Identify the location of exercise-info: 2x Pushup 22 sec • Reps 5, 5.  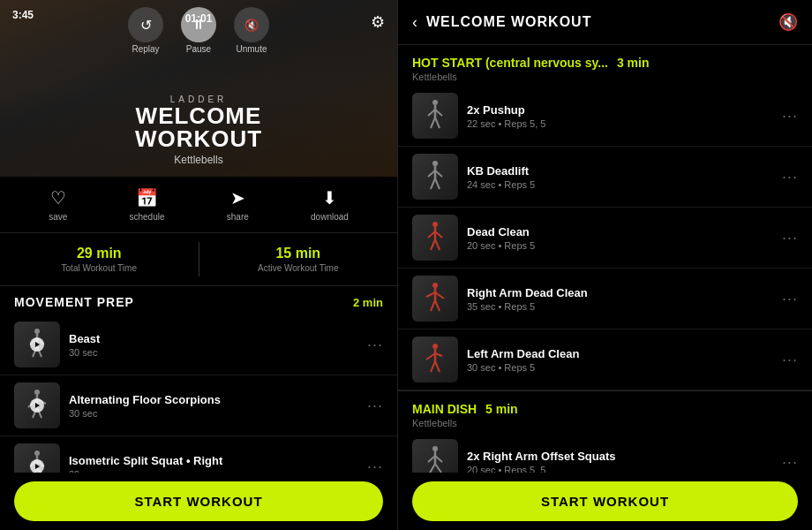
(620, 117).